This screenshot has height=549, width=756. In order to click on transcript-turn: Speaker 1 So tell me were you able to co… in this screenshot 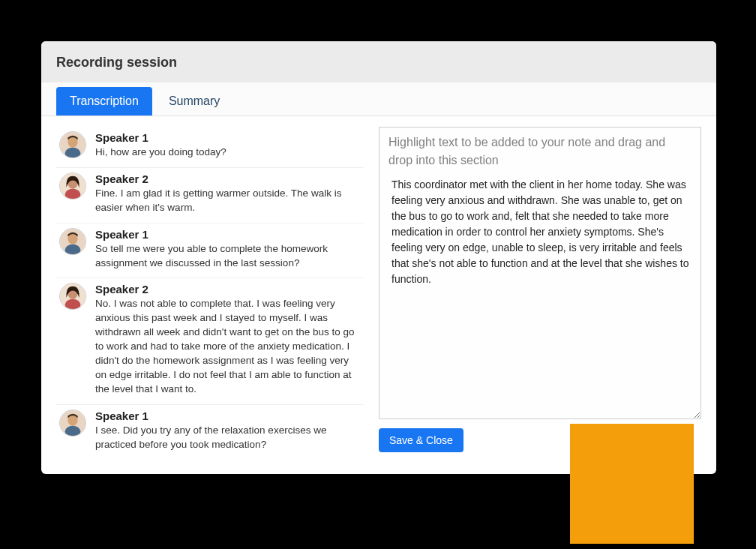, I will do `click(210, 251)`.